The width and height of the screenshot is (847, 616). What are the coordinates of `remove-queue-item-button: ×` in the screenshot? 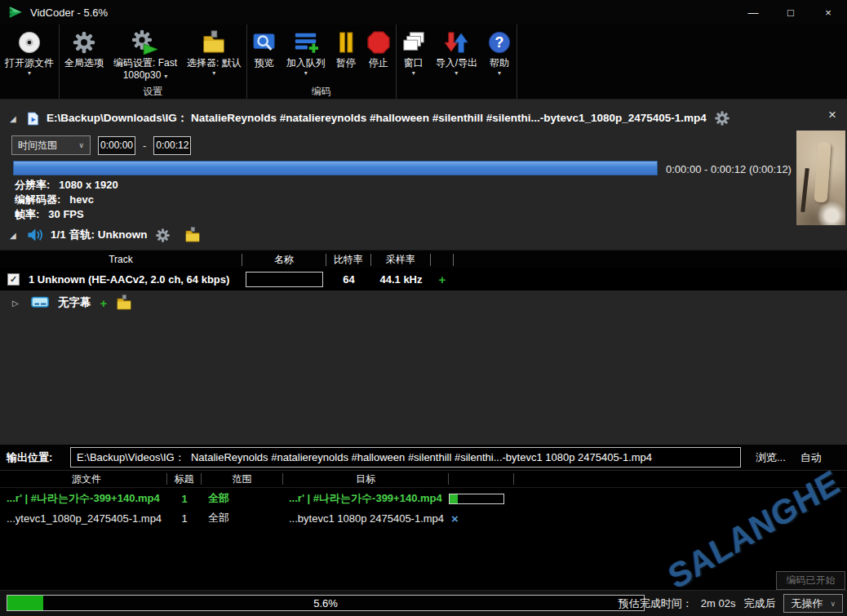 It's located at (454, 519).